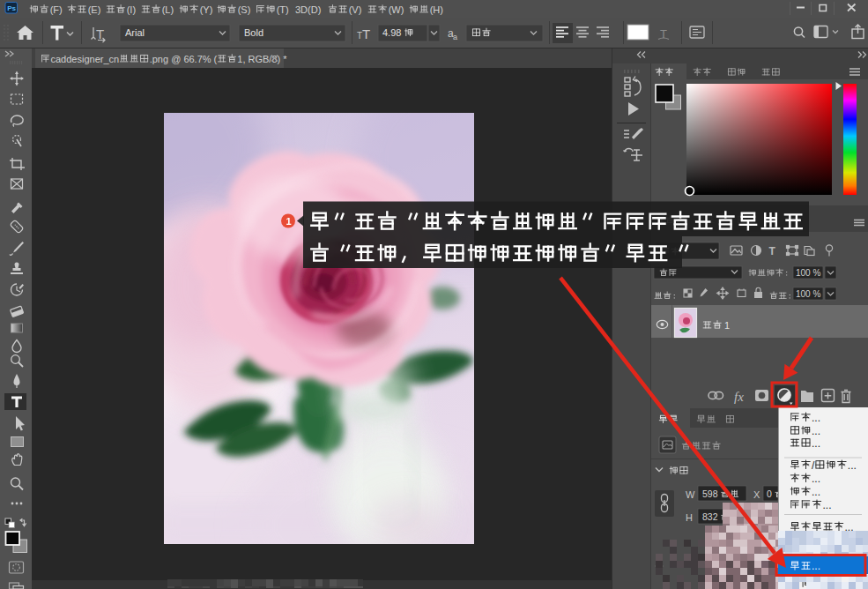  I want to click on svg-text: Bold, so click(254, 33).